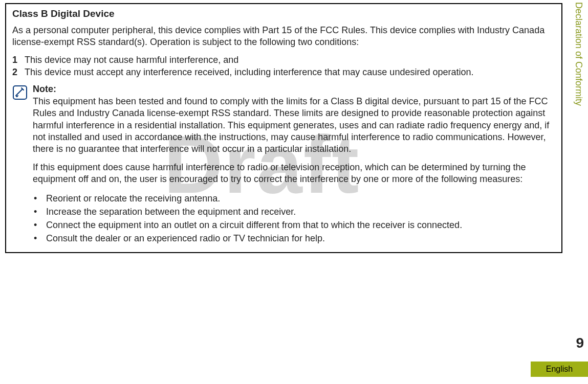 The height and width of the screenshot is (384, 588). I want to click on list-item: 1 This device may not cause harmful inte…, so click(284, 60).